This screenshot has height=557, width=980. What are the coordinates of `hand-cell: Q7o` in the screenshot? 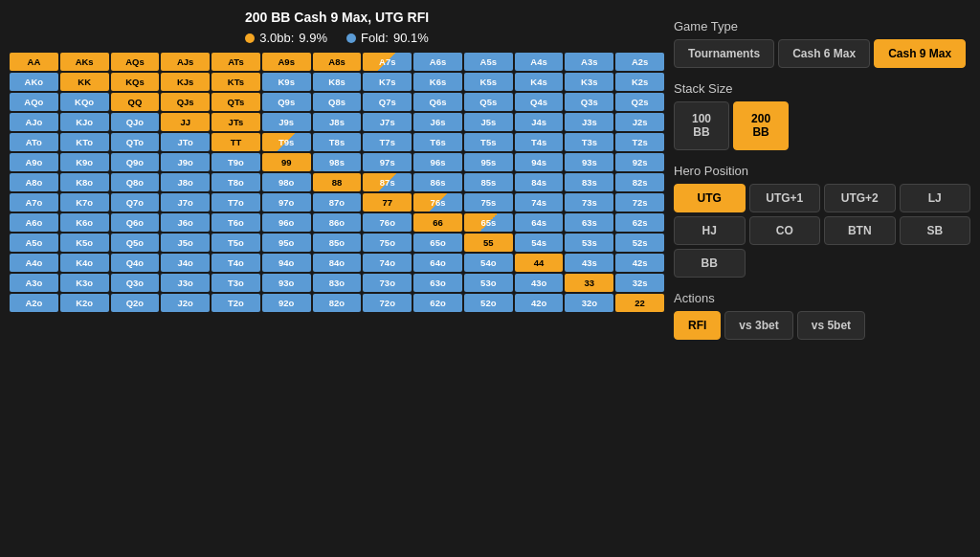 It's located at (136, 203).